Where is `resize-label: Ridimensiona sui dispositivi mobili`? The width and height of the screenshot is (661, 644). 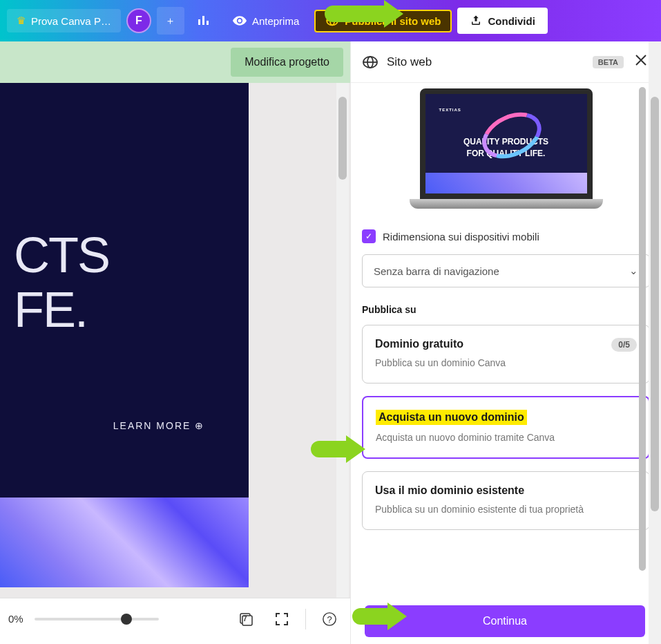
resize-label: Ridimensiona sui dispositivi mobili is located at coordinates (461, 236).